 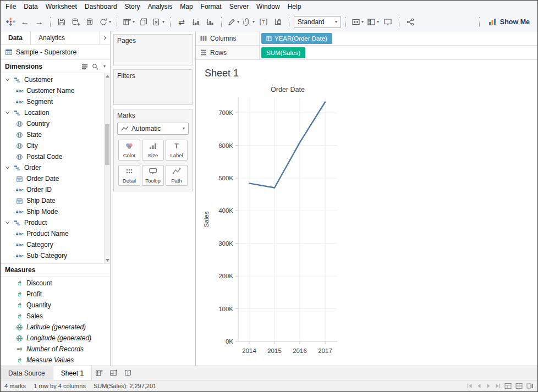 What do you see at coordinates (239, 7) in the screenshot?
I see `menu-server: Server` at bounding box center [239, 7].